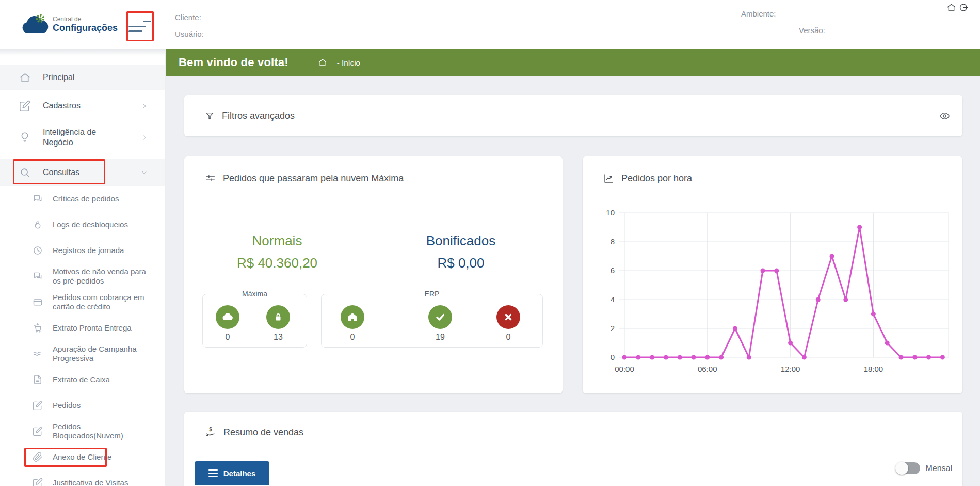  I want to click on lightbulb-icon, so click(25, 137).